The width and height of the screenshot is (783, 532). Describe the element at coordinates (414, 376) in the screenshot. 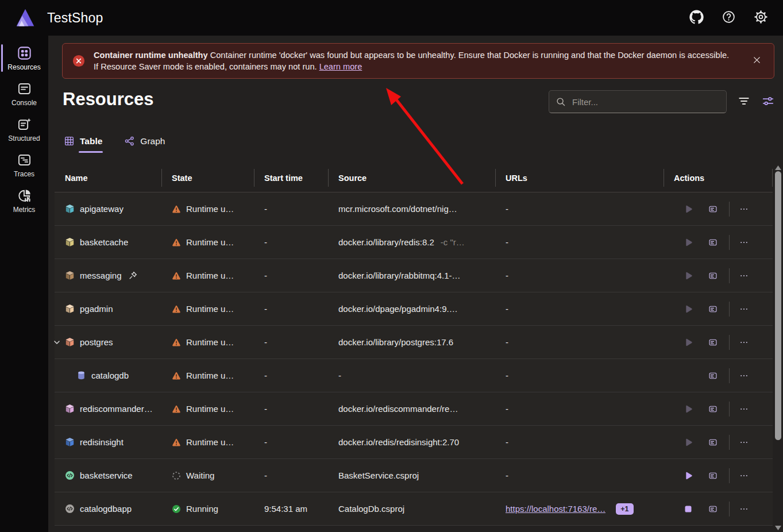

I see `table-row: catalogdb Runtime u… - - -` at that location.